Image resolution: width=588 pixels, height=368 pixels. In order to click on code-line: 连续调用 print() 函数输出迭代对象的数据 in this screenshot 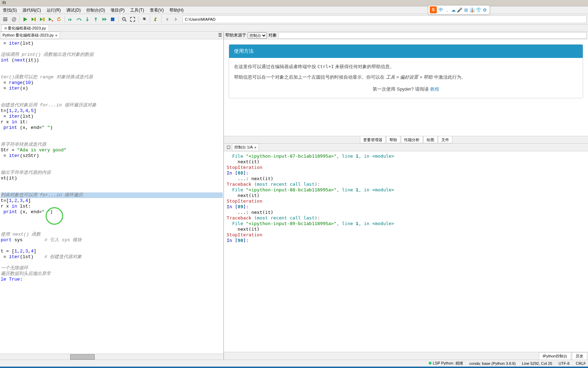, I will do `click(112, 55)`.